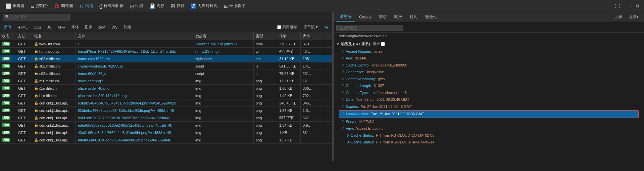  I want to click on col-header-file: 文件, so click(135, 36).